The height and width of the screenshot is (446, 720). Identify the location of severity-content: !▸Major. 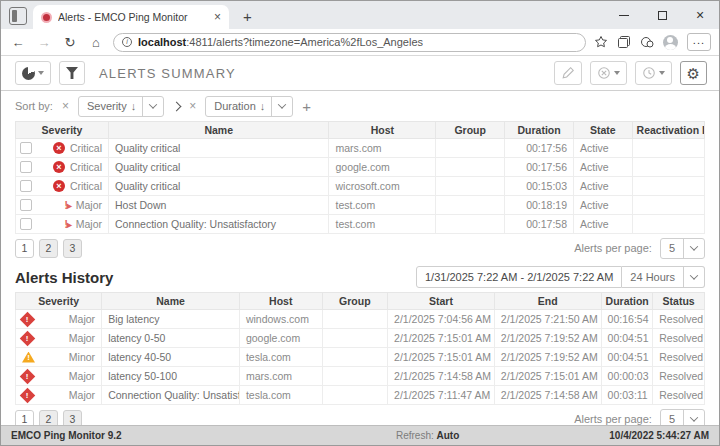
(61, 205).